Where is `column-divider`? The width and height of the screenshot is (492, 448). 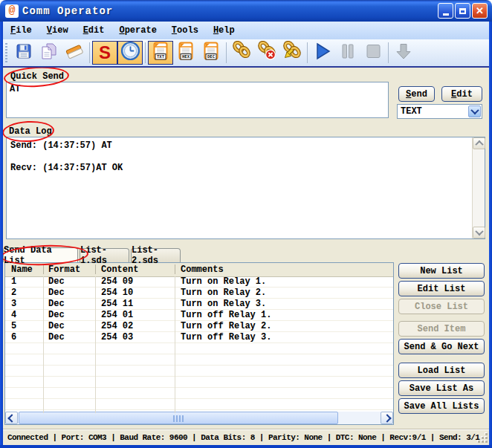
column-divider is located at coordinates (43, 269).